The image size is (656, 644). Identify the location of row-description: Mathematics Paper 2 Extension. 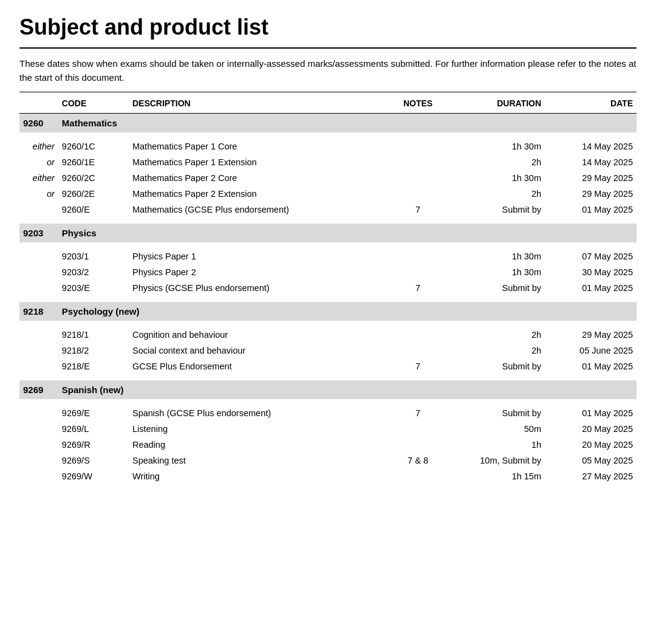
(259, 194).